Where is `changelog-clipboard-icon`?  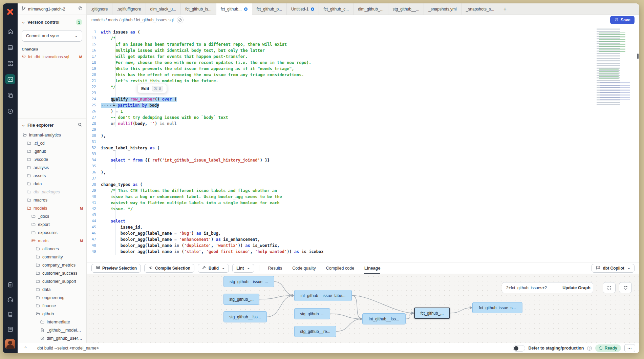
changelog-clipboard-icon is located at coordinates (10, 284).